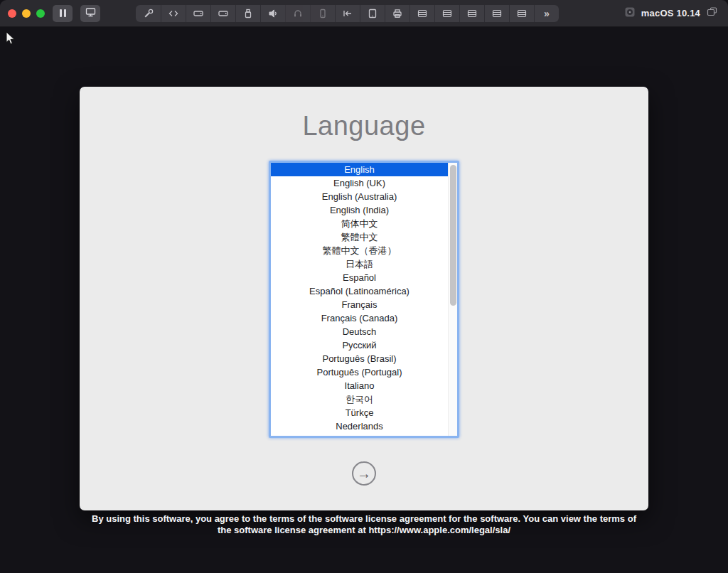 The width and height of the screenshot is (728, 573). What do you see at coordinates (297, 14) in the screenshot?
I see `headset-icon` at bounding box center [297, 14].